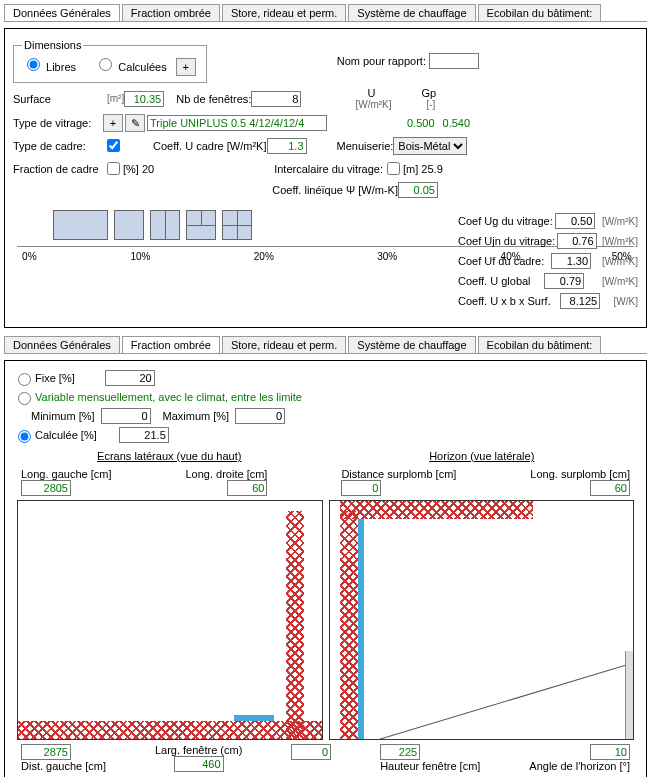  What do you see at coordinates (575, 221) in the screenshot?
I see `coef-ug-value` at bounding box center [575, 221].